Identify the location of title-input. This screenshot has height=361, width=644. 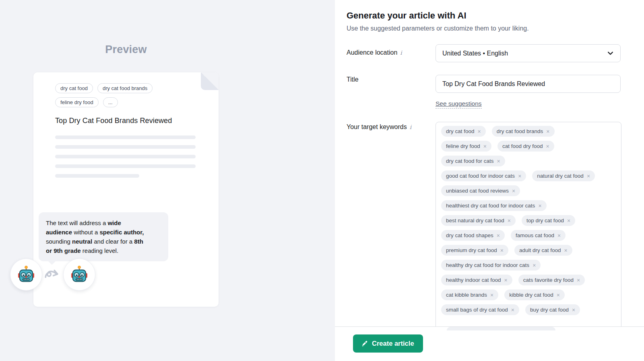
(528, 84).